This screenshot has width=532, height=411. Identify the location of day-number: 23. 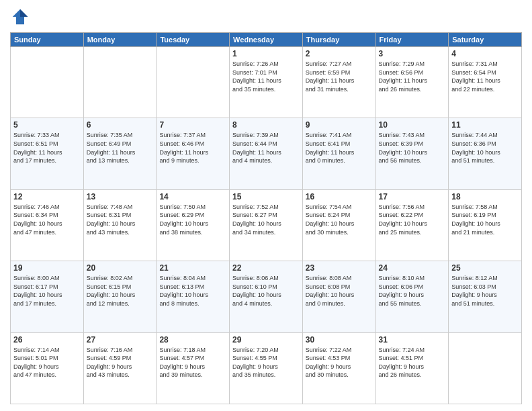
(339, 268).